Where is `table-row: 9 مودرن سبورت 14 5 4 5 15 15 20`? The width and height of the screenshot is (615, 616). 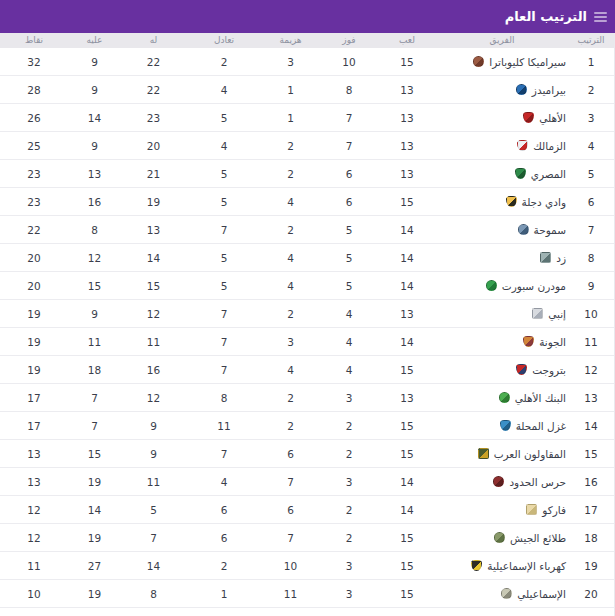
table-row: 9 مودرن سبورت 14 5 4 5 15 15 20 is located at coordinates (307, 286).